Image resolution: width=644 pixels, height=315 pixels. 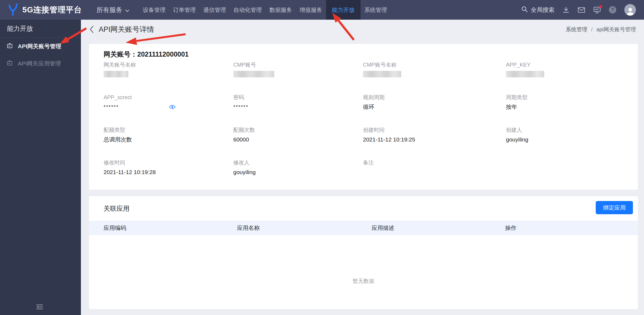 What do you see at coordinates (597, 10) in the screenshot?
I see `monitor-icon` at bounding box center [597, 10].